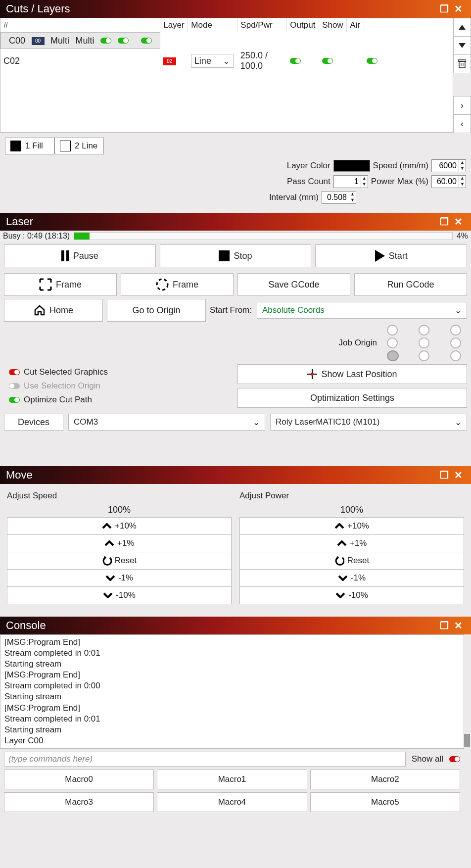 Image resolution: width=471 pixels, height=868 pixels. Describe the element at coordinates (352, 561) in the screenshot. I see `power-reset-button: Reset` at that location.